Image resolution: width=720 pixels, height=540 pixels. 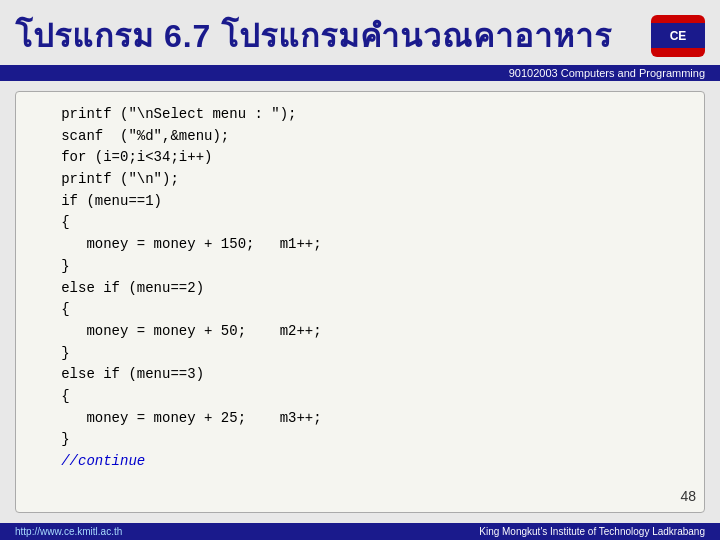 What do you see at coordinates (360, 462) in the screenshot?
I see `code-line-17: //continue` at bounding box center [360, 462].